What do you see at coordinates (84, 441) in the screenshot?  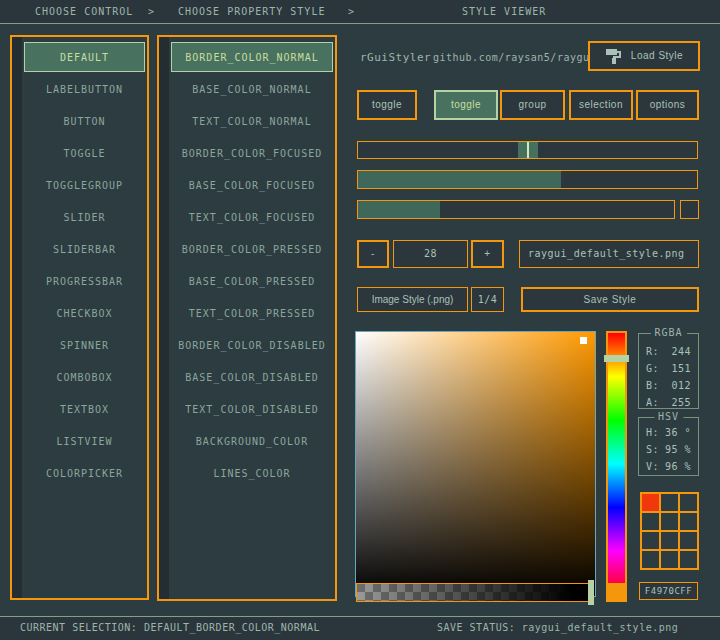 I see `control-item-listview: LISTVIEW` at bounding box center [84, 441].